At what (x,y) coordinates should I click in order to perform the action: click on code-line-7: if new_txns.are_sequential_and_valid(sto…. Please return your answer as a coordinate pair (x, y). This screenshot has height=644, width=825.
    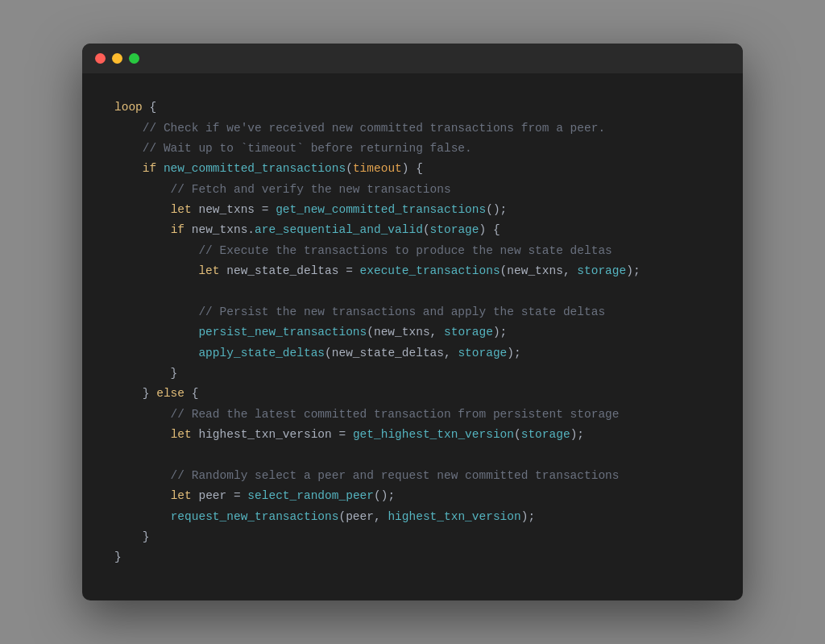
    Looking at the image, I should click on (412, 231).